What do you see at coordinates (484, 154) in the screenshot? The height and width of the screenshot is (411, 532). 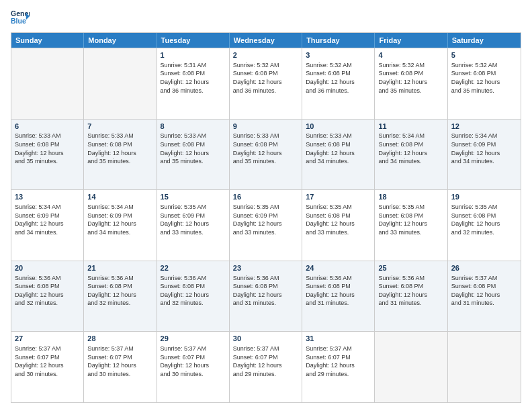 I see `calendar-cell: 12Sunrise: 5:34 AM Sunset: 6:09 PM Dayli…` at bounding box center [484, 154].